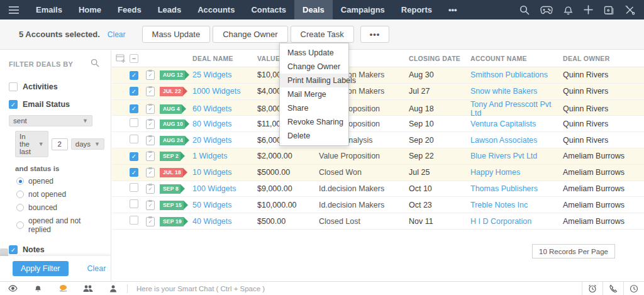 The width and height of the screenshot is (644, 295). Describe the element at coordinates (574, 252) in the screenshot. I see `records-per-page-select: 10 Records Per Page` at that location.